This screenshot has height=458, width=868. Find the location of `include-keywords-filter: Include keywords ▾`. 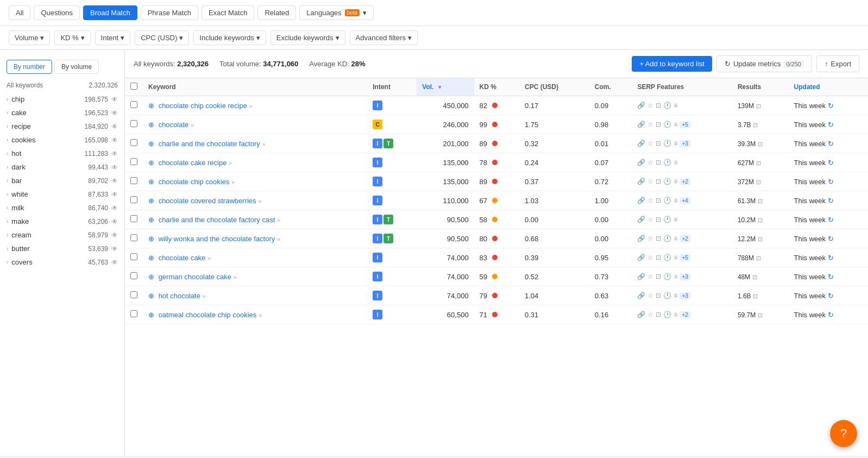

include-keywords-filter: Include keywords ▾ is located at coordinates (229, 38).